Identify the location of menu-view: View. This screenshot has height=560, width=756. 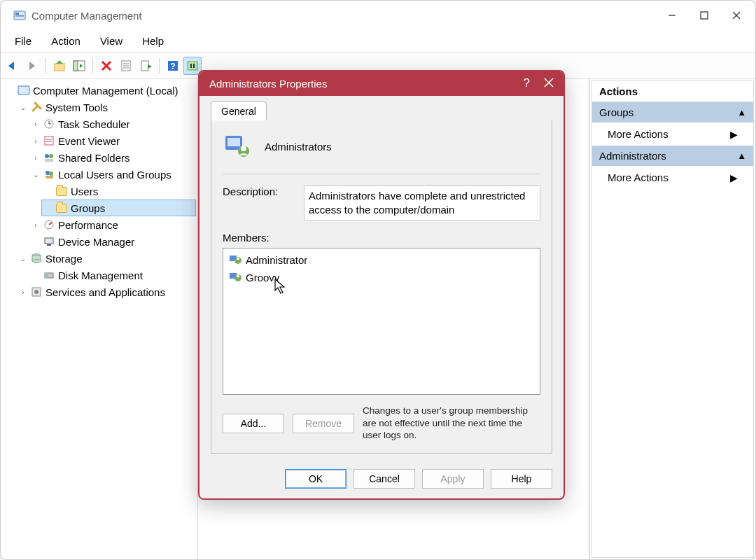
(111, 41).